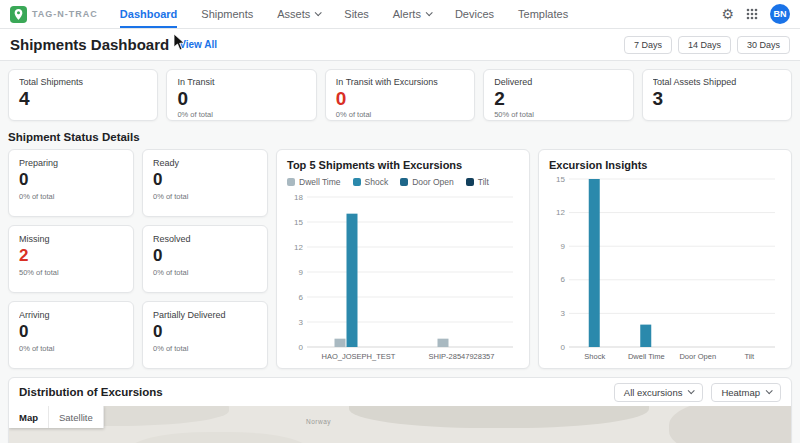 This screenshot has height=443, width=800. I want to click on nav-item-shipments: Shipments, so click(227, 14).